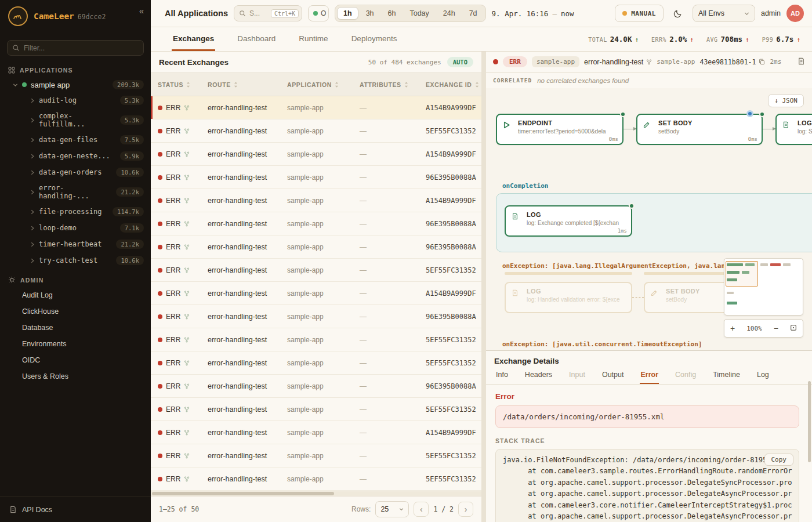  What do you see at coordinates (75, 120) in the screenshot?
I see `sidebar-route-item: complex-fulfillm... 5.3k` at bounding box center [75, 120].